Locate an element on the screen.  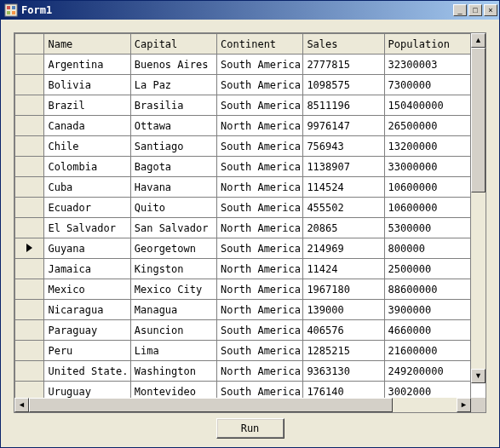
cell-sales: 756943 is located at coordinates (344, 146).